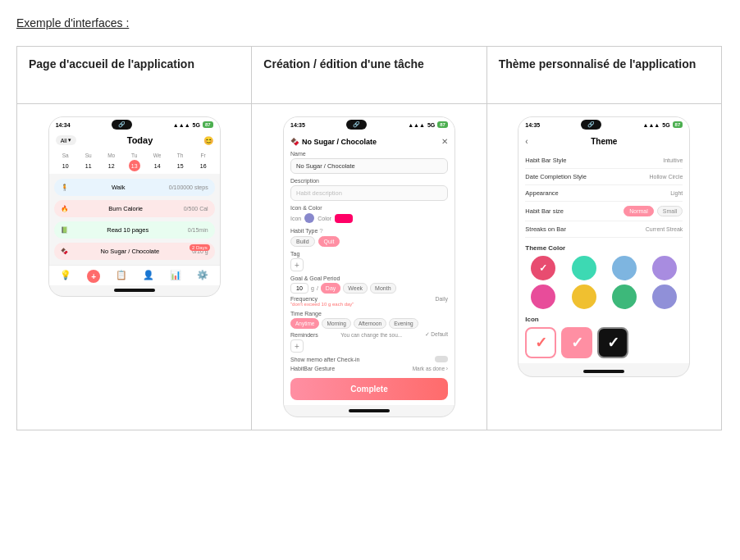 The width and height of the screenshot is (740, 560). What do you see at coordinates (604, 161) in the screenshot?
I see `theme-setting-habitbarstyle: Habit Bar Style Intuitive` at bounding box center [604, 161].